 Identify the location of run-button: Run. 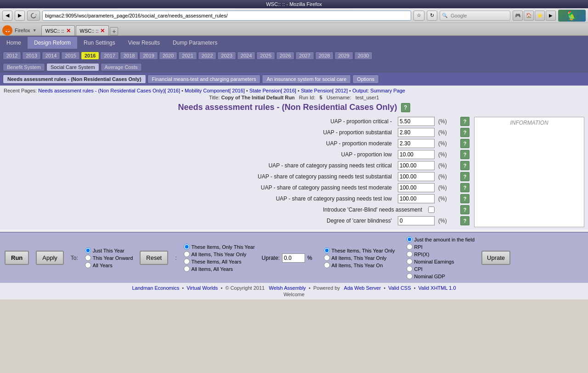
(17, 258).